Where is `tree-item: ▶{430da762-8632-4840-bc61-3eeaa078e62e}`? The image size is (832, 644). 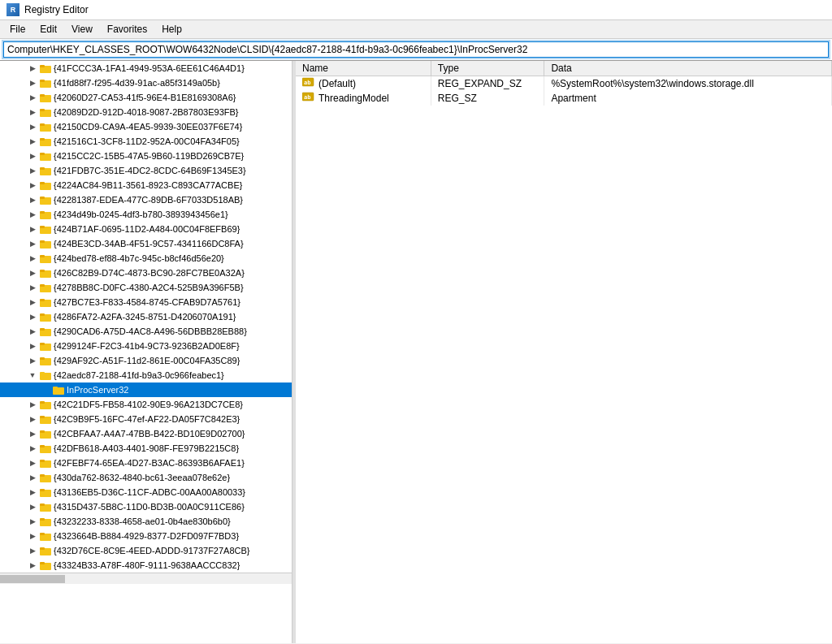 tree-item: ▶{430da762-8632-4840-bc61-3eeaa078e62e} is located at coordinates (146, 478).